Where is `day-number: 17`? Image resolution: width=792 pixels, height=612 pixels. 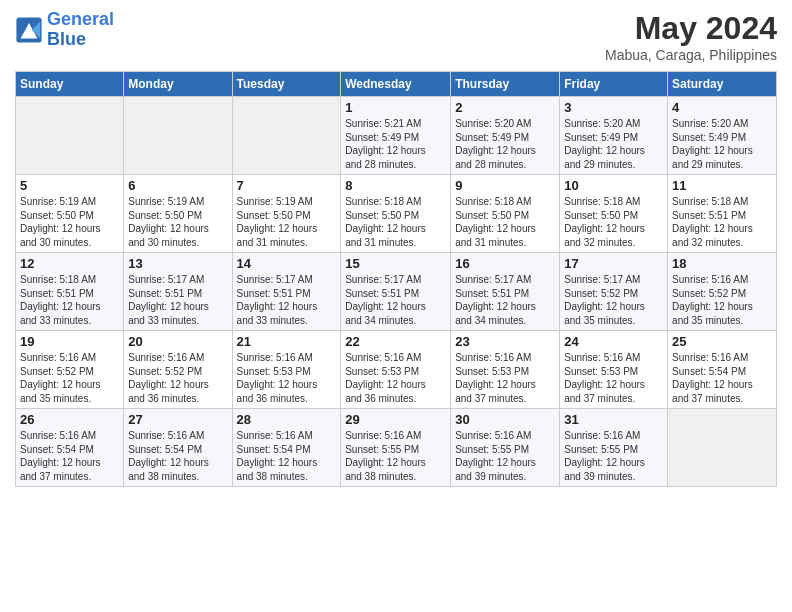 day-number: 17 is located at coordinates (614, 264).